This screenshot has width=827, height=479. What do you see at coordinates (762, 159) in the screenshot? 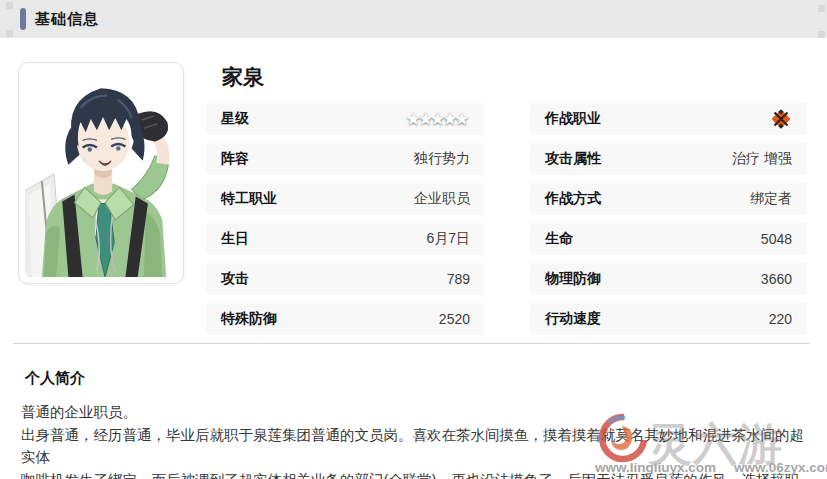
I see `stat-value: 治疗 增强` at bounding box center [762, 159].